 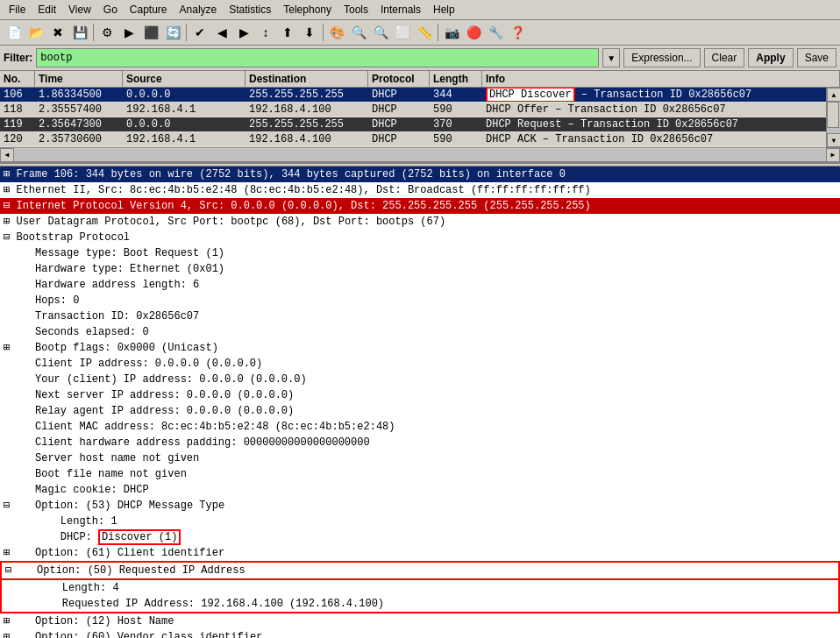 What do you see at coordinates (420, 174) in the screenshot?
I see `list-item: ⊞ Frame 106: 344 bytes on wire (2752 bit…` at bounding box center [420, 174].